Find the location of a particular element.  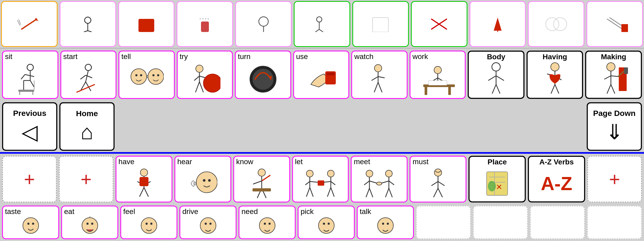

cat-place-label: Place is located at coordinates (497, 162).